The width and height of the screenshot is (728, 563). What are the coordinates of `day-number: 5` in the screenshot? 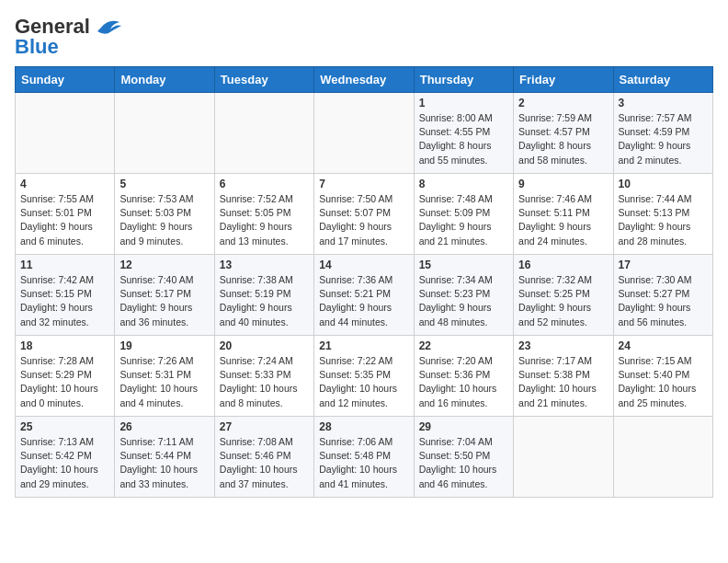 It's located at (164, 184).